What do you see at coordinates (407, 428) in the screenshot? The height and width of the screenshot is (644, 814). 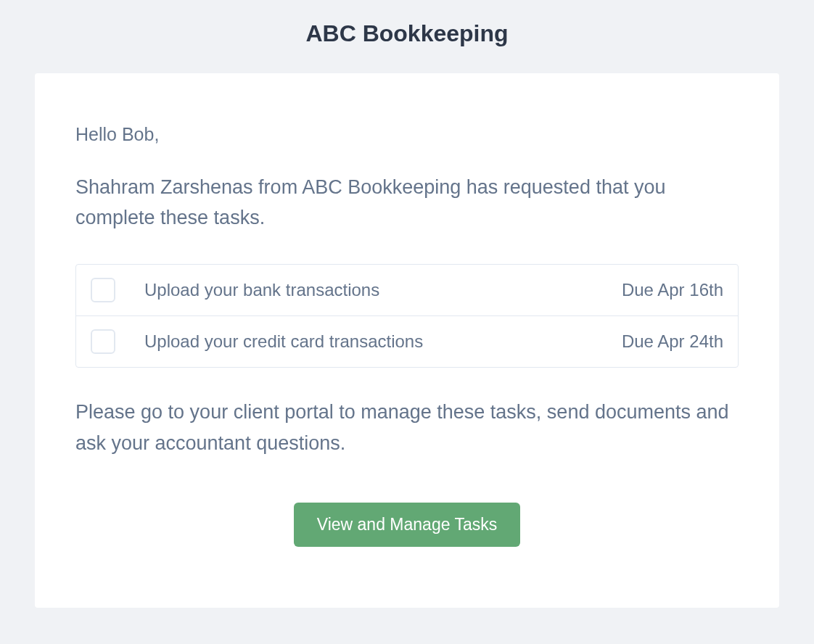 I see `outro-text: Please go to your client portal to manag…` at bounding box center [407, 428].